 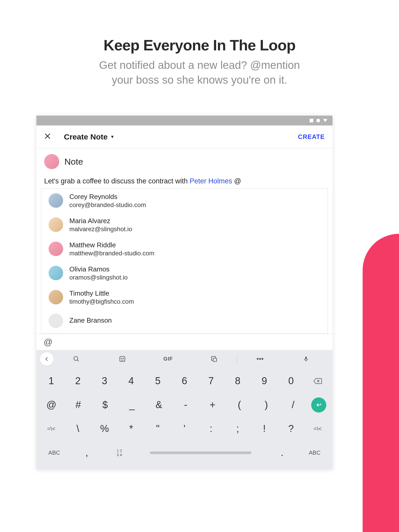 What do you see at coordinates (184, 342) in the screenshot?
I see `keyboard-suggestion-bar: @` at bounding box center [184, 342].